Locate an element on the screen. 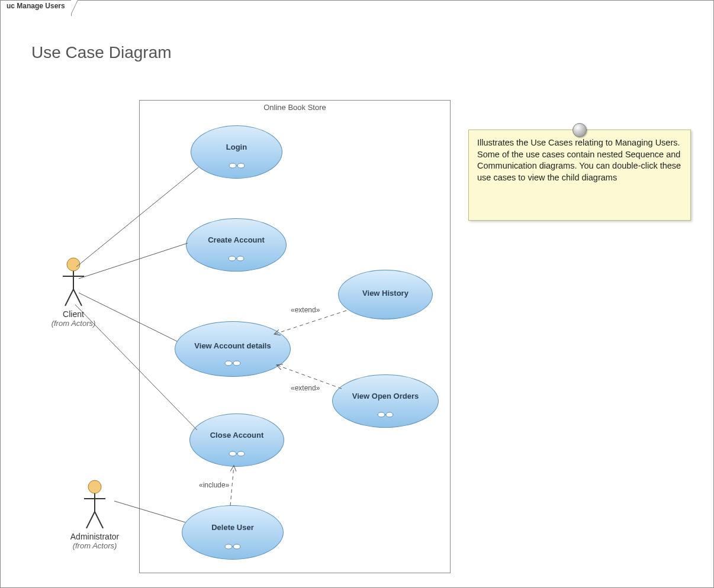 The image size is (714, 588). usecase-view-open-orders-label: View Open Orders is located at coordinates (385, 396).